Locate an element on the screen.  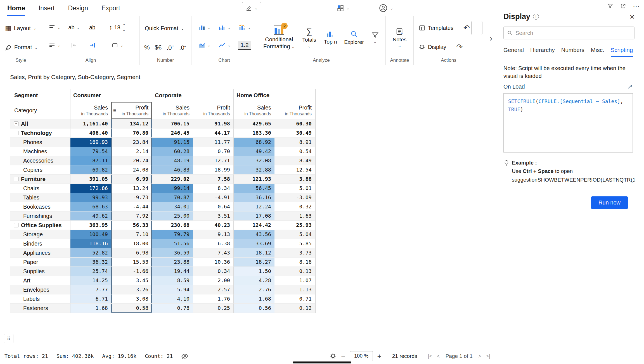
settings-gear-icon is located at coordinates (333, 356).